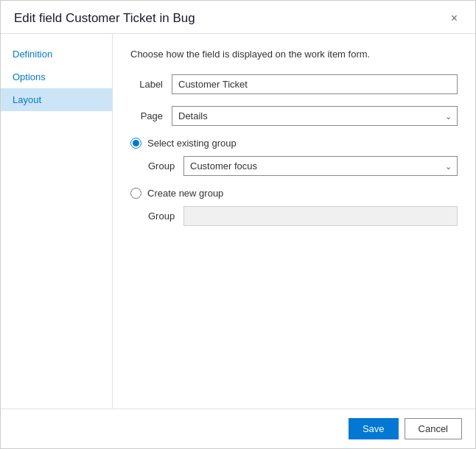  I want to click on group-select: Customer focus Development Testing, so click(321, 166).